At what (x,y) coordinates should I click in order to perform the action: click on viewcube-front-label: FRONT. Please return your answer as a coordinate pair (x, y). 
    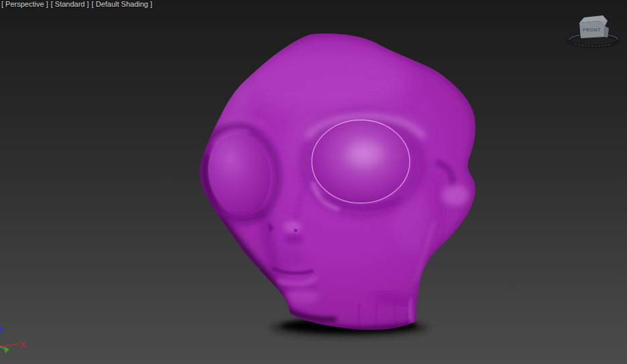
    Looking at the image, I should click on (591, 29).